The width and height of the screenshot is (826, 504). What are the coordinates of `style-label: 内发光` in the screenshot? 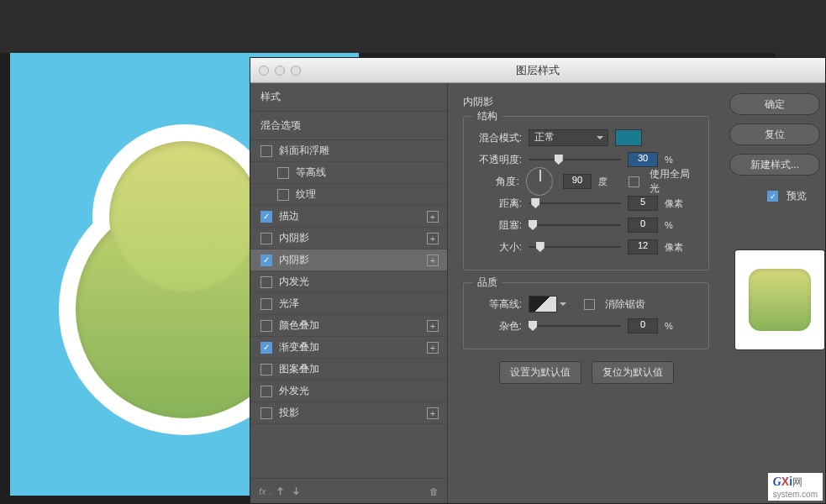 It's located at (294, 282).